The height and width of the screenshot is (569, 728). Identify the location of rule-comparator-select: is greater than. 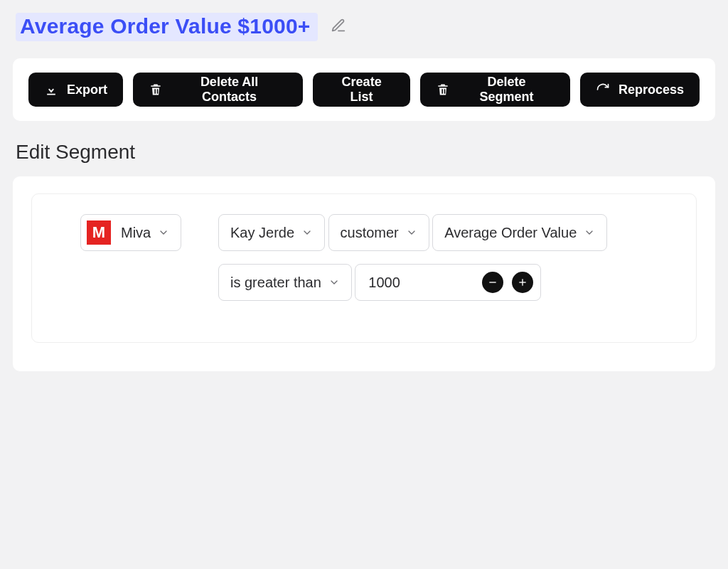
(285, 282).